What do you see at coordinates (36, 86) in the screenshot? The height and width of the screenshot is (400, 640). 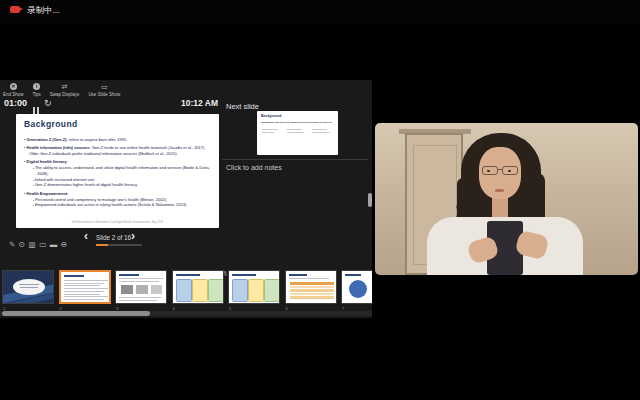 I see `tips-icon: i` at bounding box center [36, 86].